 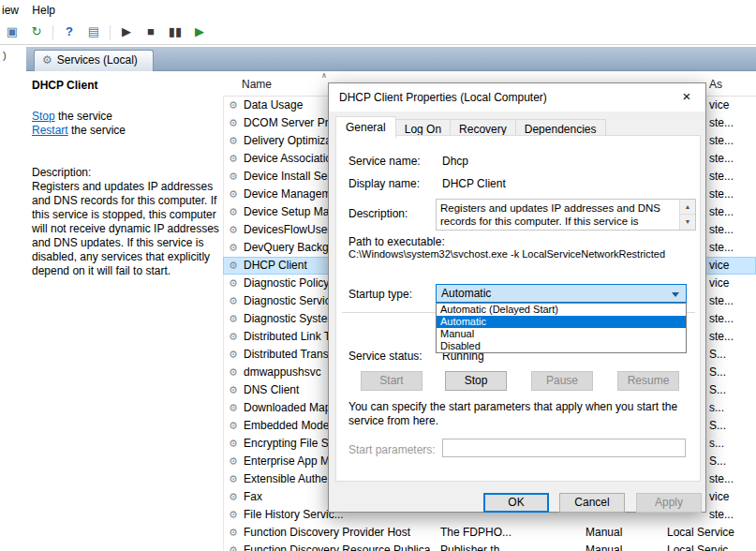 What do you see at coordinates (378, 33) in the screenshot?
I see `toolbar: ▣↻?▤▶■▮▮▶` at bounding box center [378, 33].